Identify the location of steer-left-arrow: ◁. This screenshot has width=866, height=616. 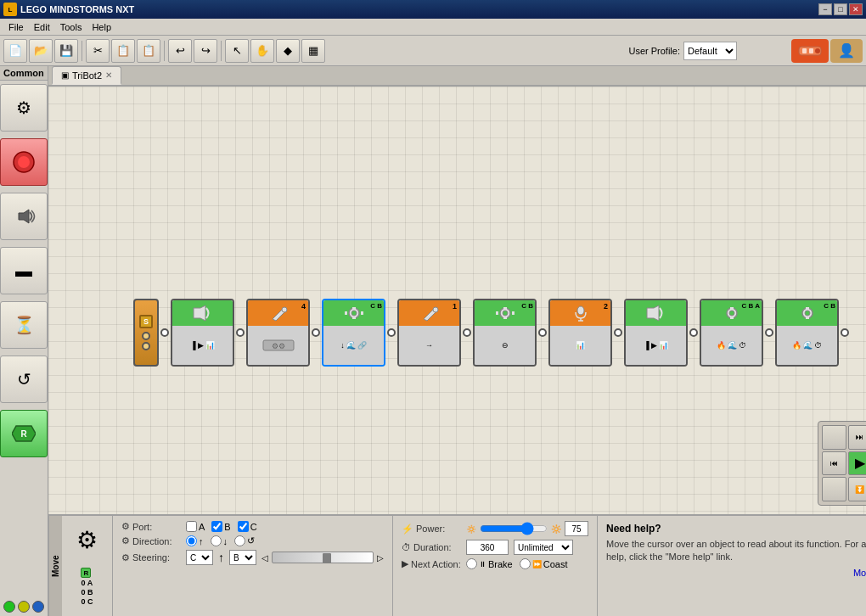
(265, 558).